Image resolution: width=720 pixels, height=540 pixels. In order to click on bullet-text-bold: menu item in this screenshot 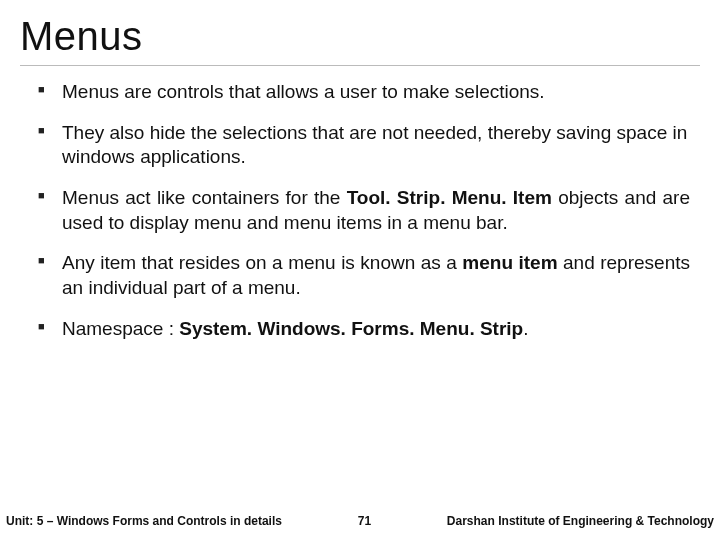, I will do `click(510, 262)`.